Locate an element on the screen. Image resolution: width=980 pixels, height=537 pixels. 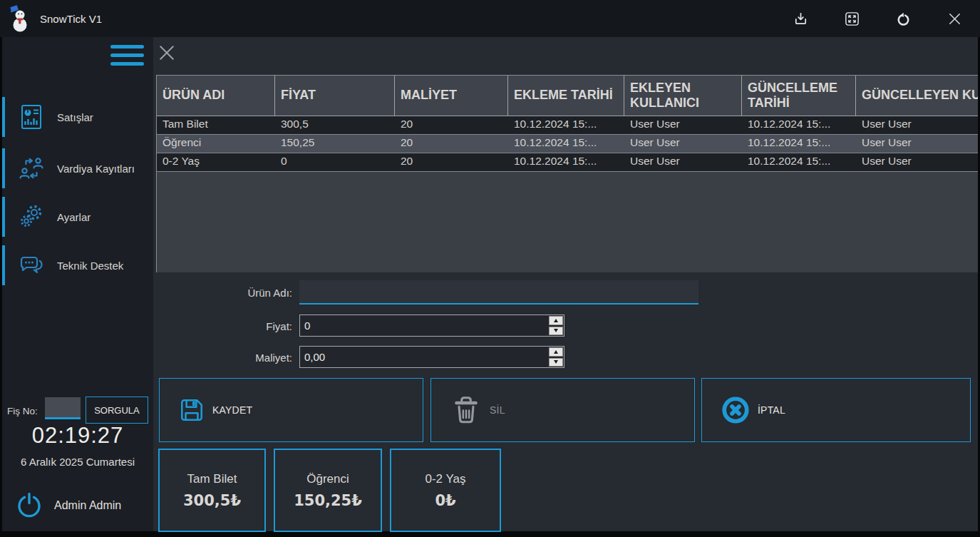
price-label: Fiyat: is located at coordinates (229, 327).